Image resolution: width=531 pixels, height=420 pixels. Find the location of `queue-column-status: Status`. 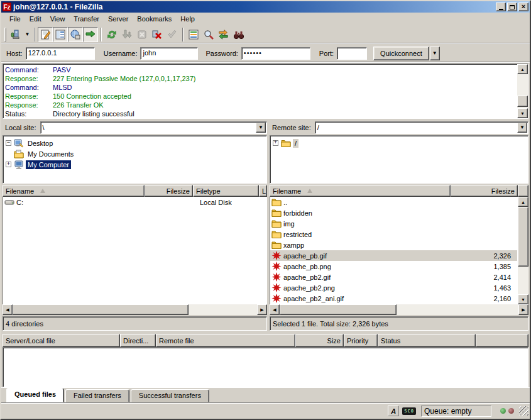

queue-column-status: Status is located at coordinates (427, 341).